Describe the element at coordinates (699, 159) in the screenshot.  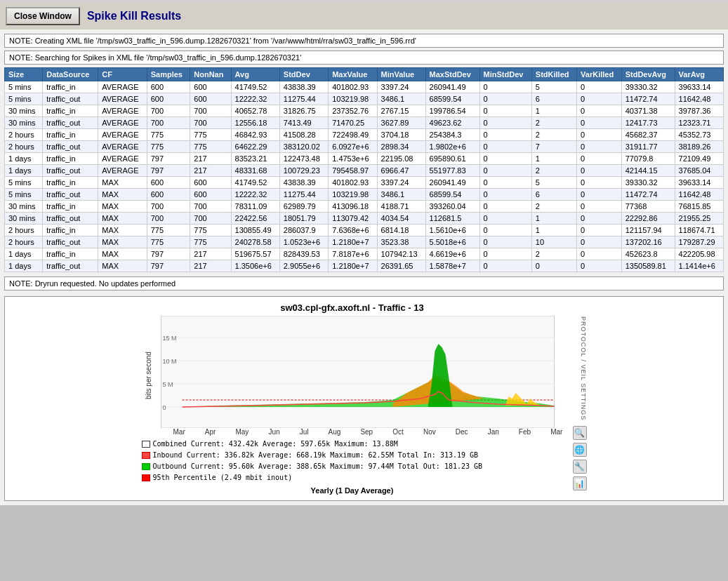
I see `table-cell: 72109.49` at that location.